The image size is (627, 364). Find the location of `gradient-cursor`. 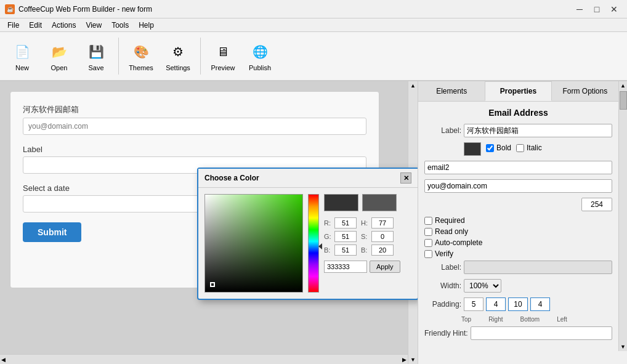

gradient-cursor is located at coordinates (212, 285).